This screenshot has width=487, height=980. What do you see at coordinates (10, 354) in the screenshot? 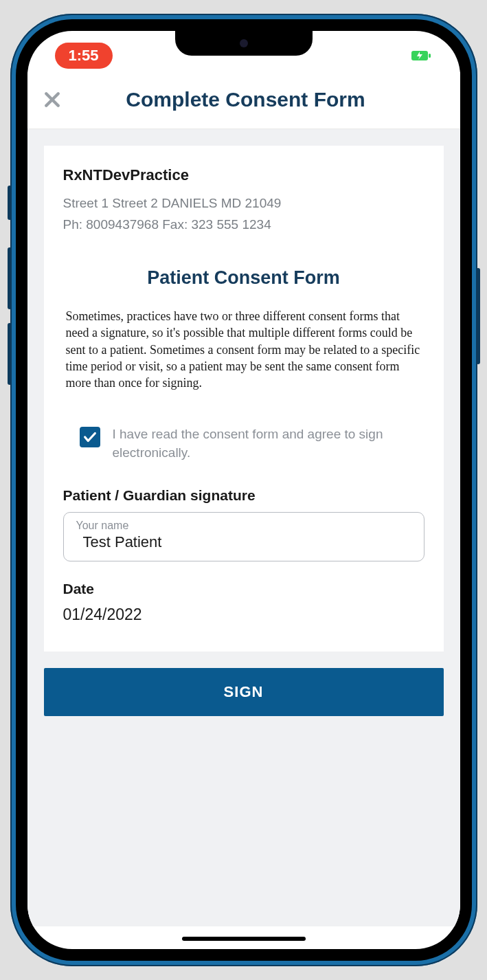
I see `phone-volume-down` at bounding box center [10, 354].